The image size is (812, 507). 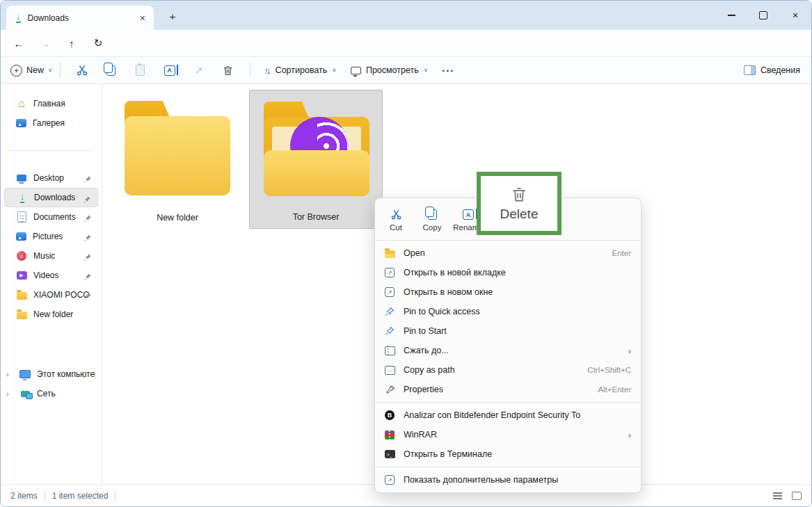 I want to click on monitor-icon, so click(x=356, y=71).